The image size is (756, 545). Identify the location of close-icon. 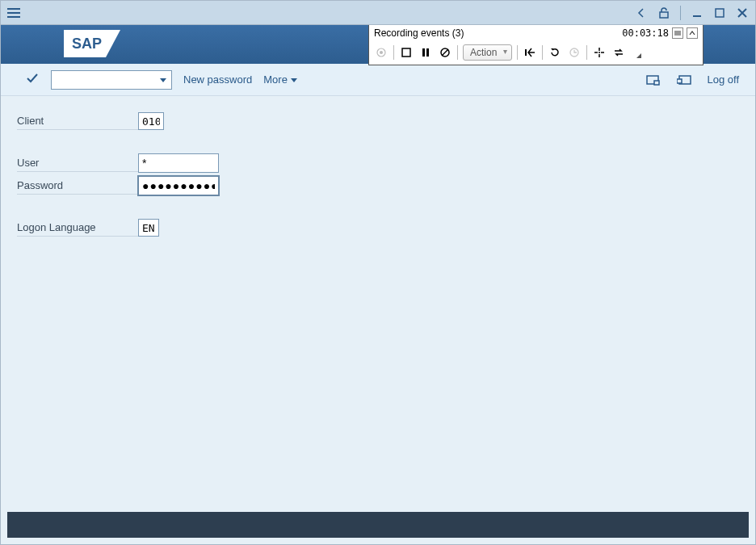
(742, 13).